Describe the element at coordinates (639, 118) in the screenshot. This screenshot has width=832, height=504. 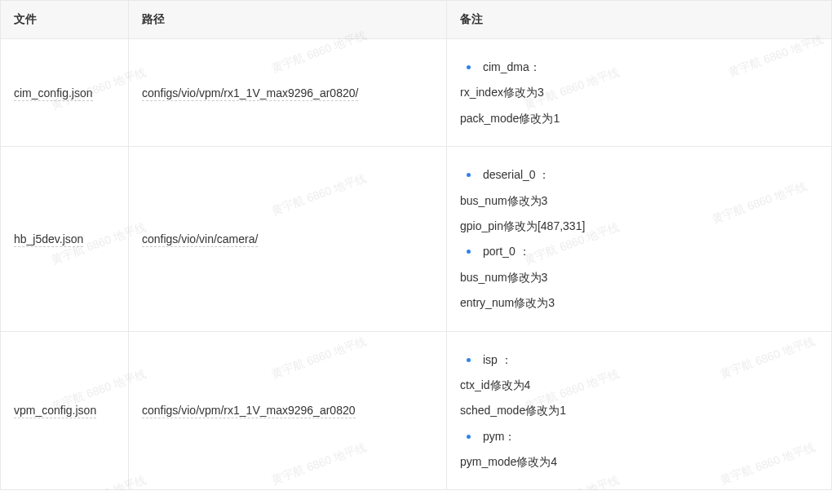
I see `note-line: pack_mode修改为1` at that location.